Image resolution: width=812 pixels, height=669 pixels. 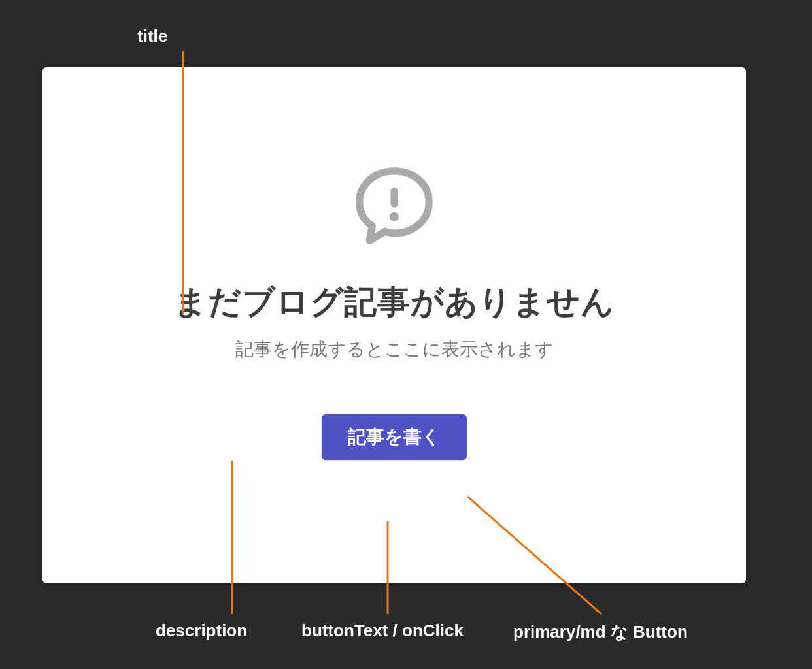 I want to click on annotation-primary-label: primary/md な Button, so click(x=600, y=632).